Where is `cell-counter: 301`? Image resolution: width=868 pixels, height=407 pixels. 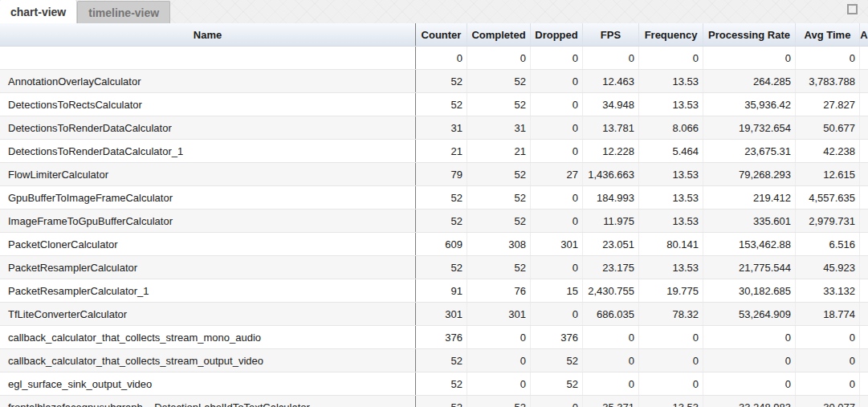 cell-counter: 301 is located at coordinates (442, 314).